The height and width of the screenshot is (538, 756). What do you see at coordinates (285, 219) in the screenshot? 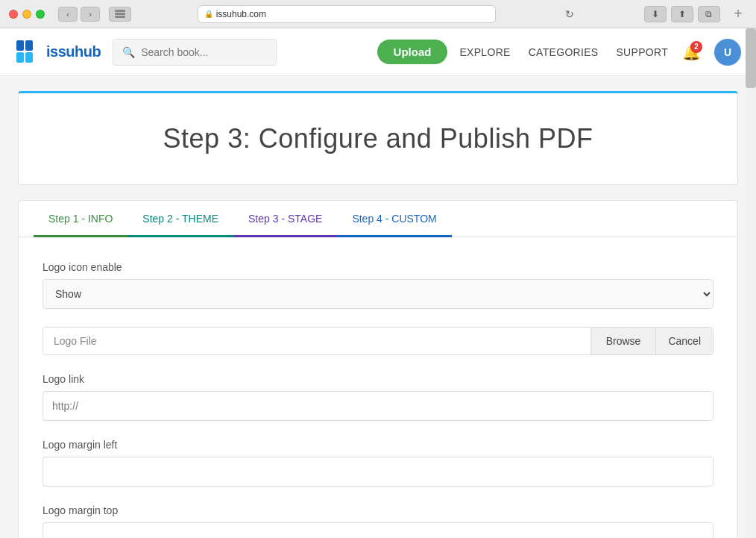
I see `tab-stage: Step 3 - STAGE` at bounding box center [285, 219].